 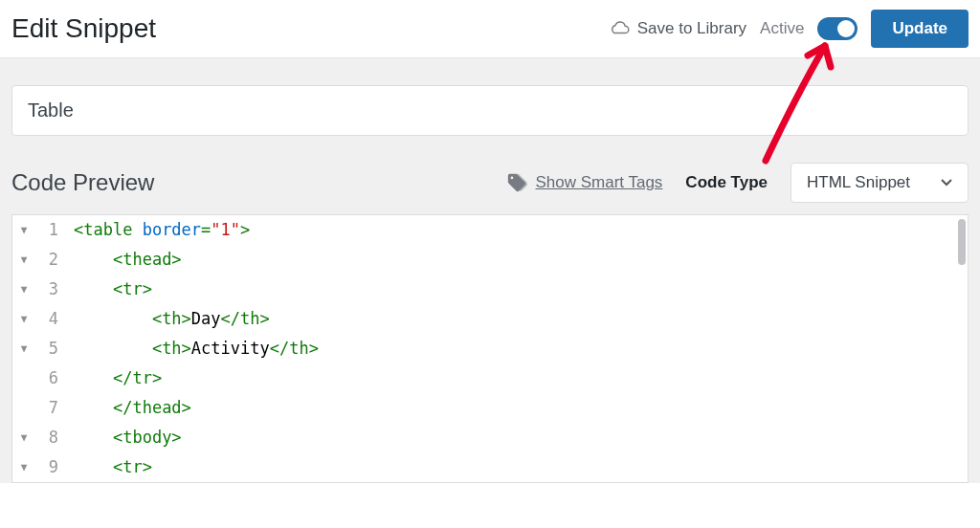 I want to click on chevron-down-icon, so click(x=947, y=183).